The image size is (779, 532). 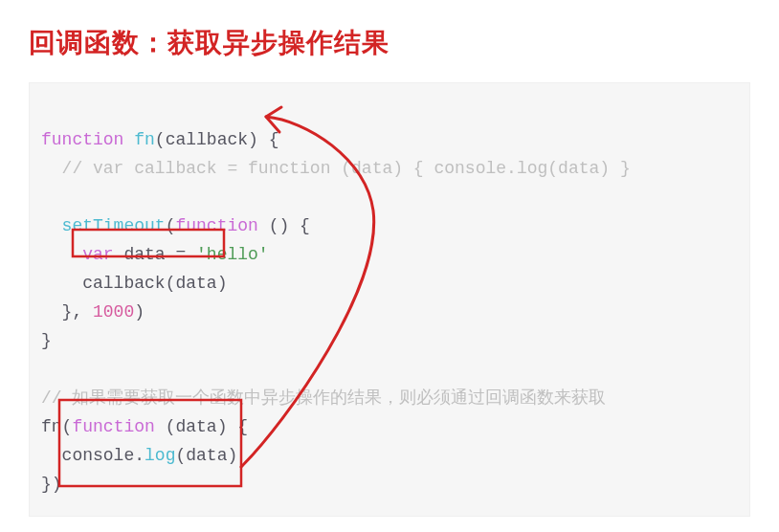 What do you see at coordinates (123, 283) in the screenshot?
I see `callback-call: callback` at bounding box center [123, 283].